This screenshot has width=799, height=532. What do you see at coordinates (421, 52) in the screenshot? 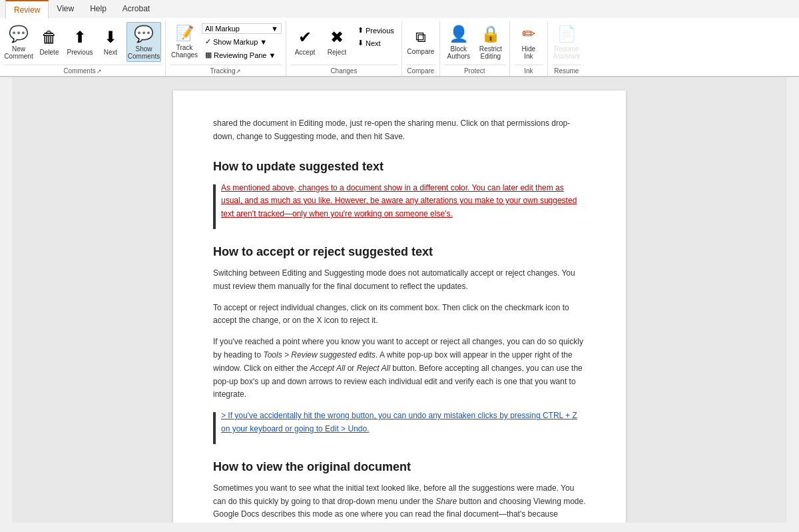
I see `compare-label: Compare` at bounding box center [421, 52].